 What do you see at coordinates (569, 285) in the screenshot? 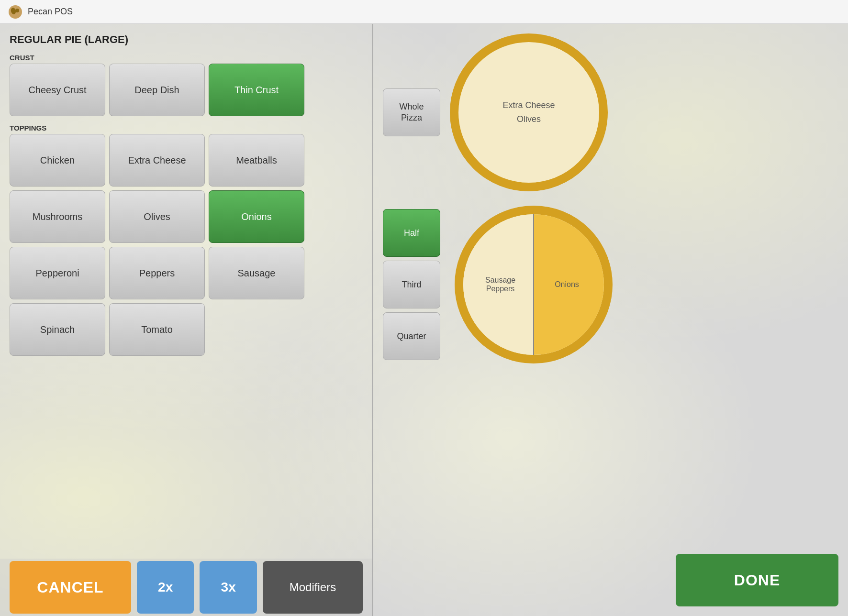
I see `right-half: Onions` at bounding box center [569, 285].